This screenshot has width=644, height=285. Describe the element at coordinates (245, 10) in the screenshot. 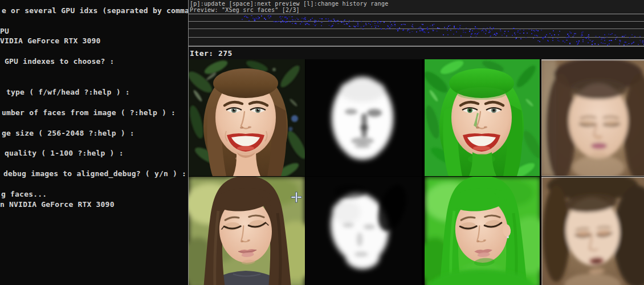

I see `preview-title: Preview: "XSeg src faces" [2/3]` at that location.